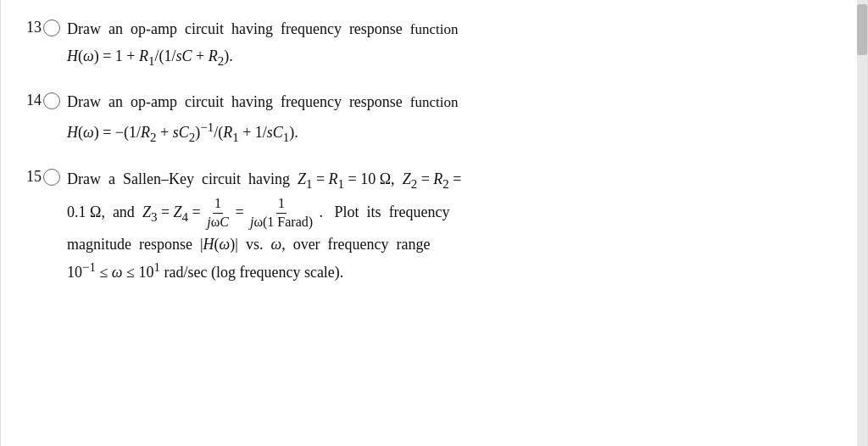 This screenshot has width=868, height=446. I want to click on problem-15-content: Draw a Sallen–Key circuit having Z1 = R1…, so click(264, 226).